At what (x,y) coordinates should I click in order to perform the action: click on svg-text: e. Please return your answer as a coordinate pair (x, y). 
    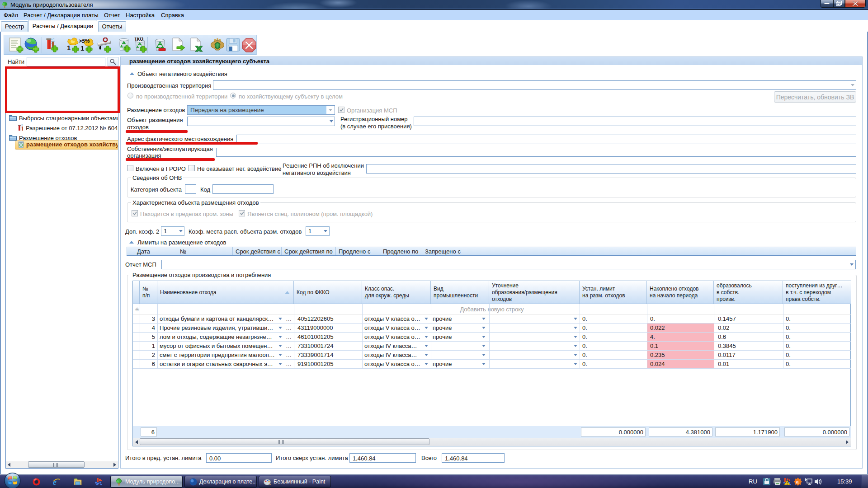
    Looking at the image, I should click on (55, 482).